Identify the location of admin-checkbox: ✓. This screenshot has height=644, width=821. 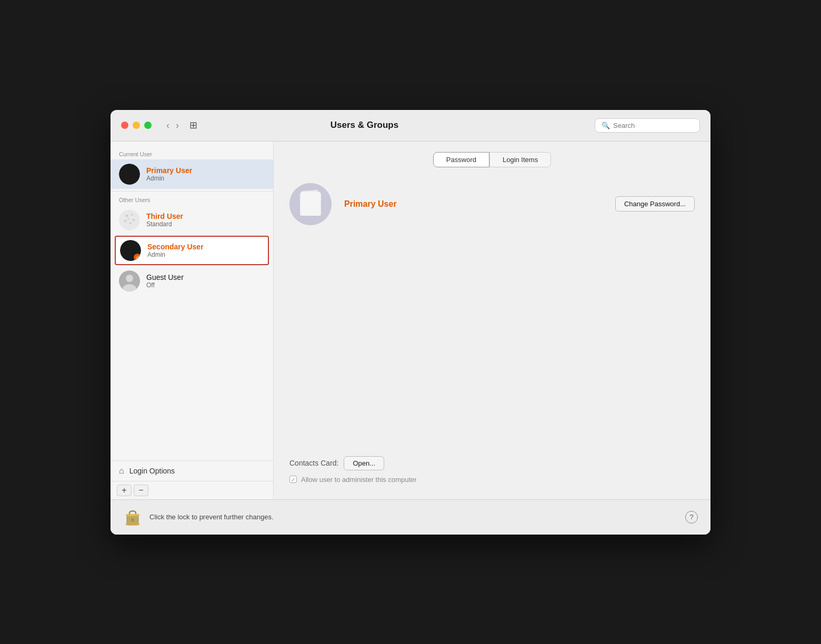
(293, 479).